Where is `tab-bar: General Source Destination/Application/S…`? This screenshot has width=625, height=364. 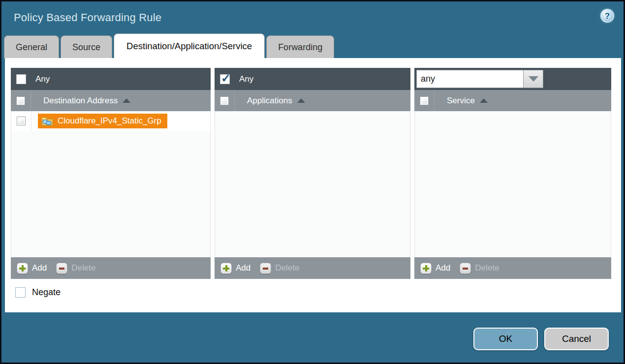 tab-bar: General Source Destination/Application/S… is located at coordinates (312, 46).